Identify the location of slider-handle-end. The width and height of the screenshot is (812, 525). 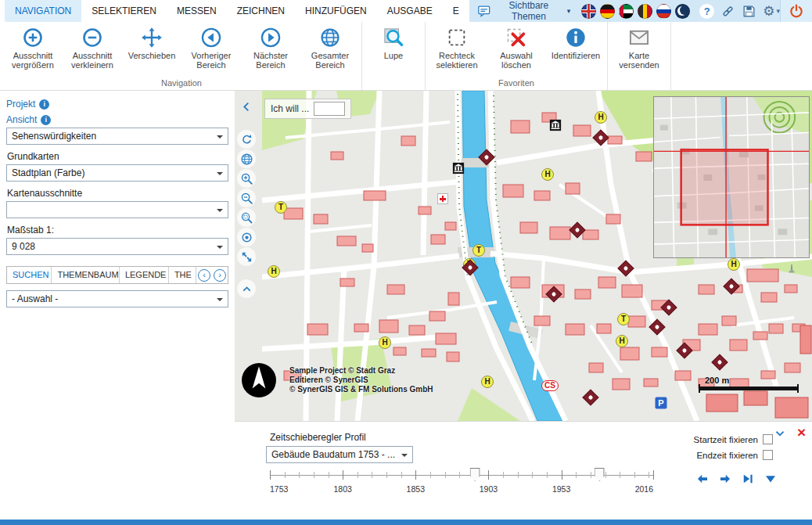
(599, 474).